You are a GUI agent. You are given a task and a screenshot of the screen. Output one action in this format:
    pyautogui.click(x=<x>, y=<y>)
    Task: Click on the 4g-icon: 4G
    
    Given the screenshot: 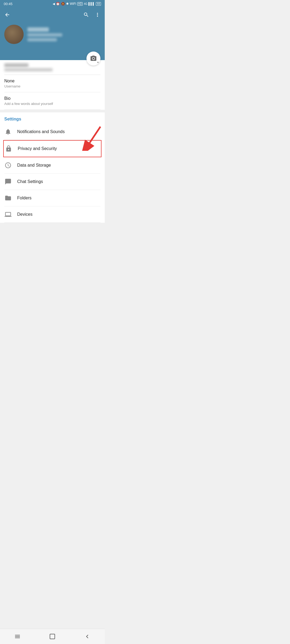 What is the action you would take?
    pyautogui.click(x=85, y=4)
    